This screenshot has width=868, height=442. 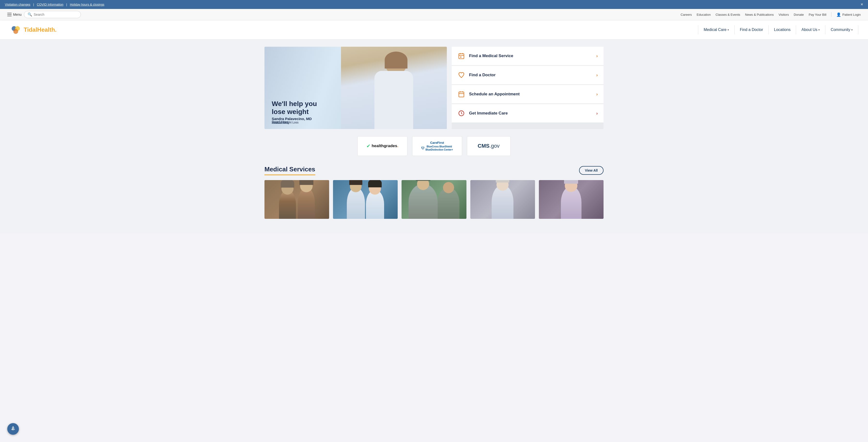 What do you see at coordinates (423, 148) in the screenshot?
I see `carefirst-shield-icon: 🛡` at bounding box center [423, 148].